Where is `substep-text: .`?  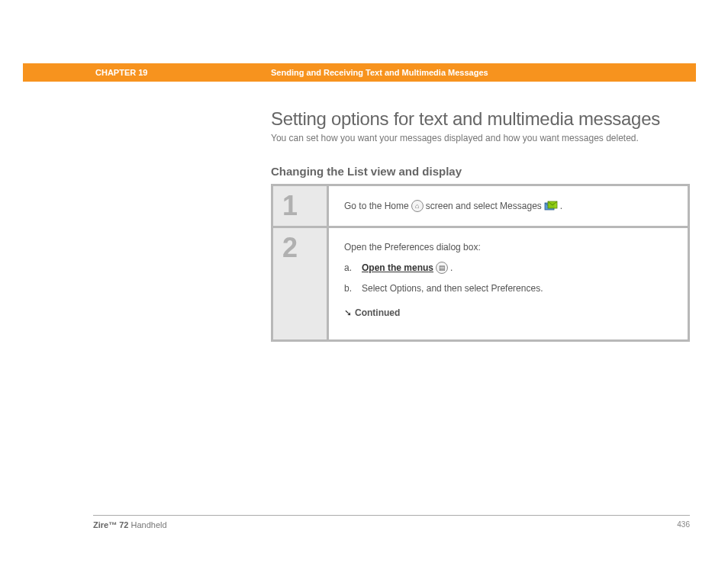
substep-text: . is located at coordinates (452, 268).